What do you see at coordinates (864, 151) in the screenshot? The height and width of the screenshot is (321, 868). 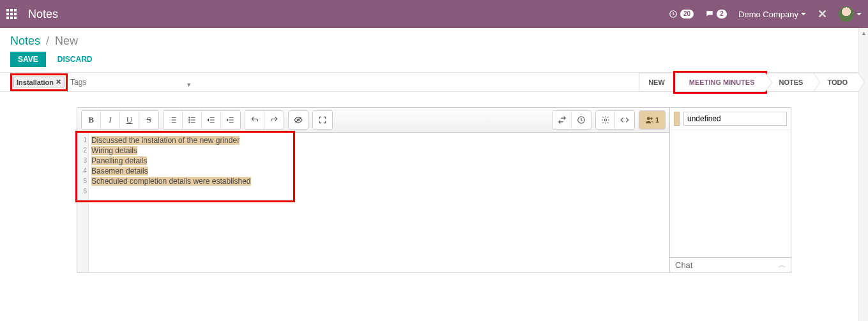 I see `page-scrollbar: ▲` at bounding box center [864, 151].